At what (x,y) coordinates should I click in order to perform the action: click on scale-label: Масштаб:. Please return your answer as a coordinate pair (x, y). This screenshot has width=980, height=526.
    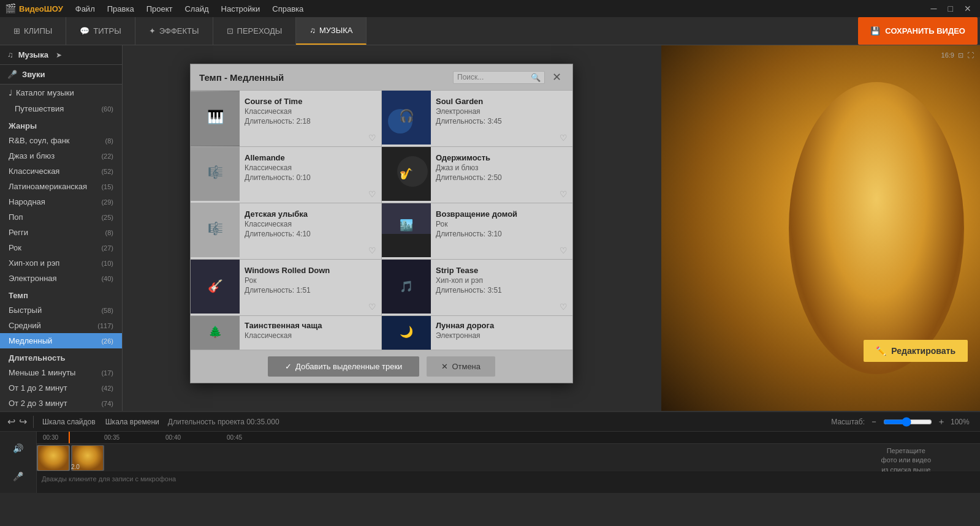
    Looking at the image, I should click on (848, 422).